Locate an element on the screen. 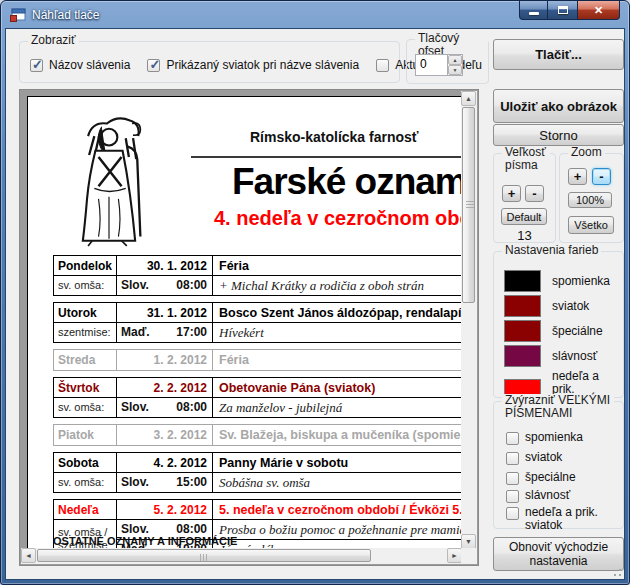  mass-language: Maď. is located at coordinates (136, 332).